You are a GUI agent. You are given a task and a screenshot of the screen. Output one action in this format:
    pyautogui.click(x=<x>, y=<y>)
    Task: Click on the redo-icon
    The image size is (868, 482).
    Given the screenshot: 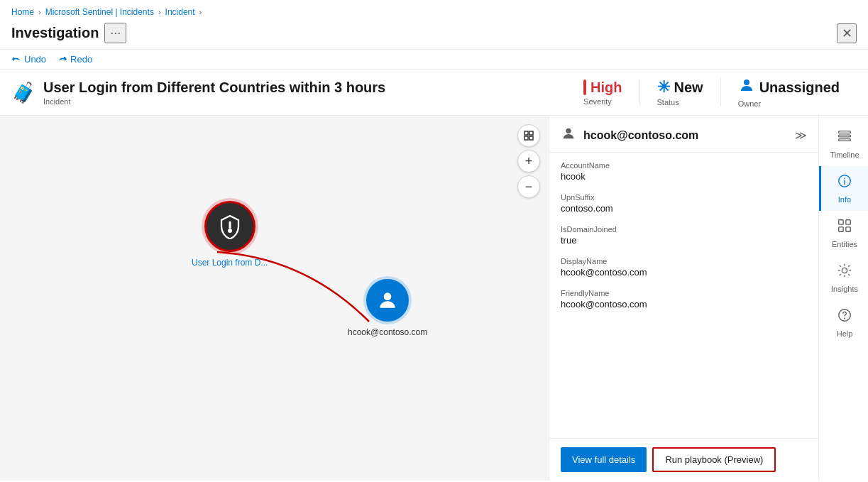 What is the action you would take?
    pyautogui.click(x=62, y=60)
    